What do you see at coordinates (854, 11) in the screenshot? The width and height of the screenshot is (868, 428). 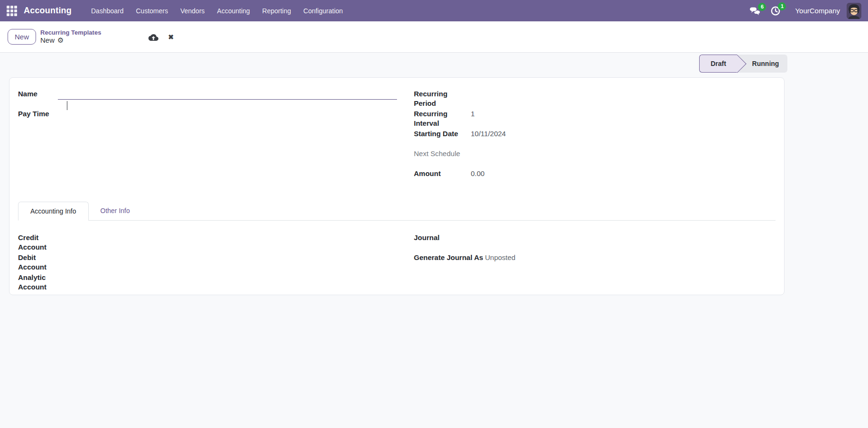 I see `user-avatar` at bounding box center [854, 11].